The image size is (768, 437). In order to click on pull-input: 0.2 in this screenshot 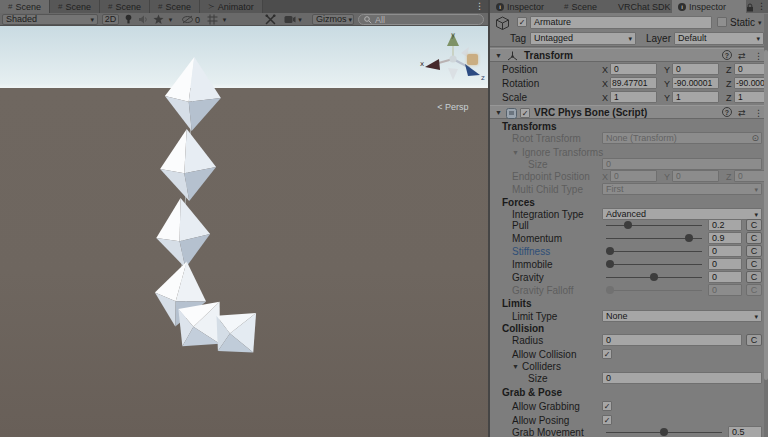, I will do `click(725, 225)`.